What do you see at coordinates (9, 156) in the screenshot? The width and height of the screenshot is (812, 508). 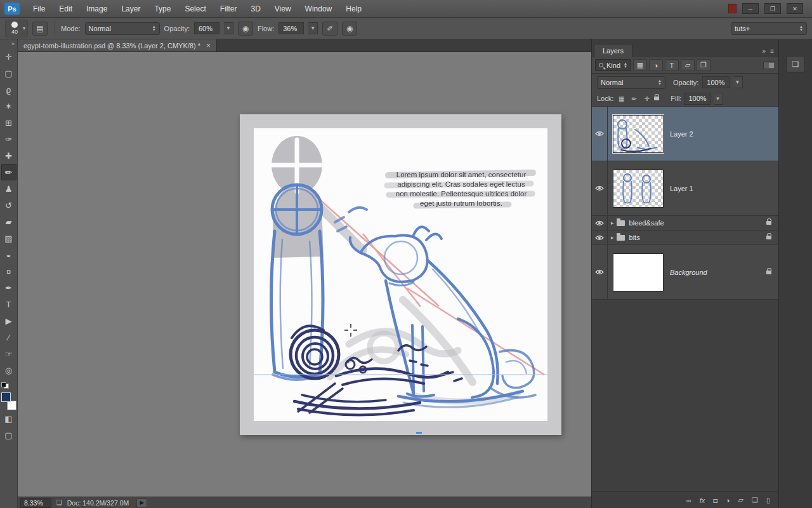 I see `healing-brush-tool: ✚` at bounding box center [9, 156].